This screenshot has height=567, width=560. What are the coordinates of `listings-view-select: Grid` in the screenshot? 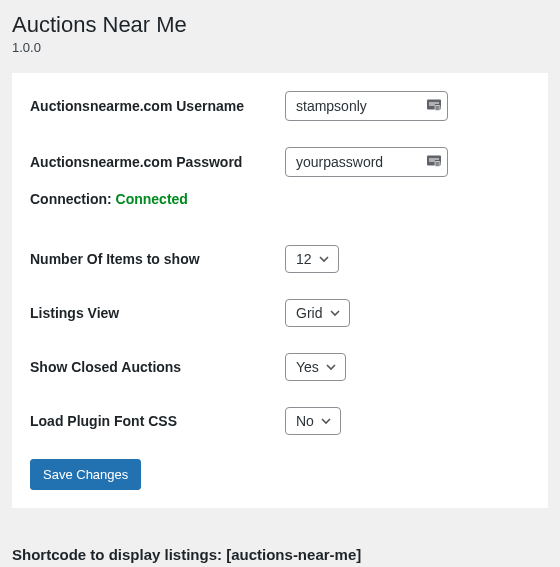 It's located at (318, 313).